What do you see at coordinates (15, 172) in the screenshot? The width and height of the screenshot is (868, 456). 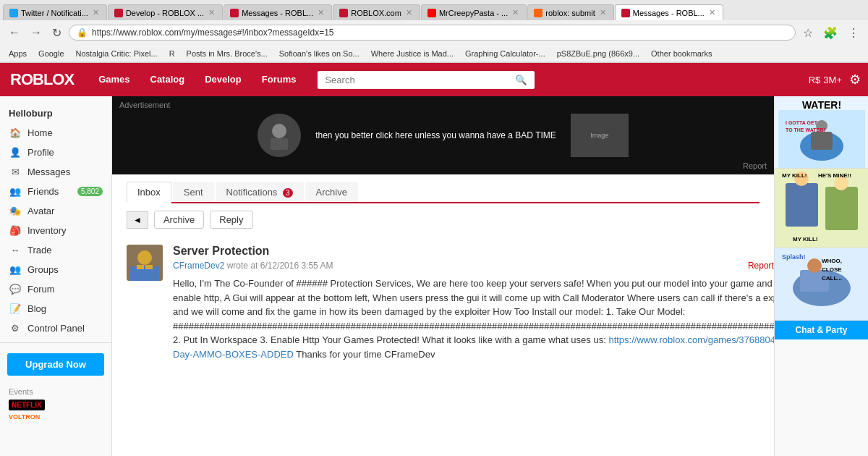 I see `messages-icon: ✉` at bounding box center [15, 172].